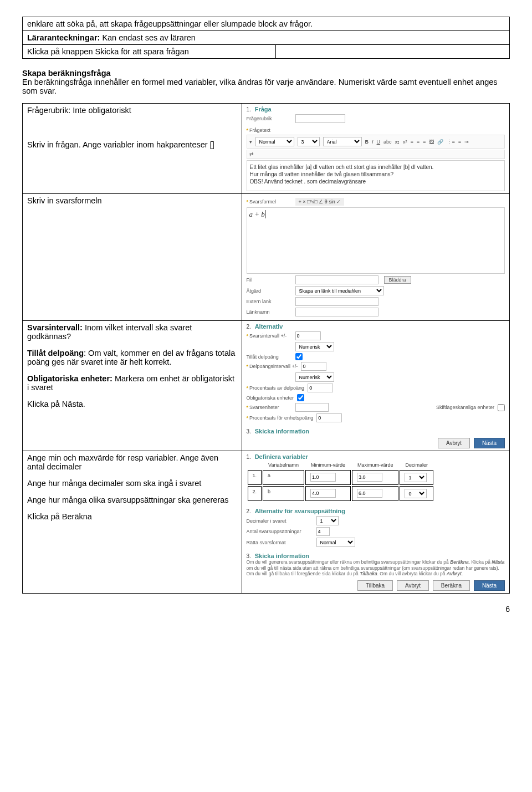 The height and width of the screenshot is (792, 532). Describe the element at coordinates (376, 142) in the screenshot. I see `rte-toolbar: ▾ Normal 3 Arial BIUabc x₂x² ≡≡≡ 🖼🔗 ⋮≡≡⇥` at that location.